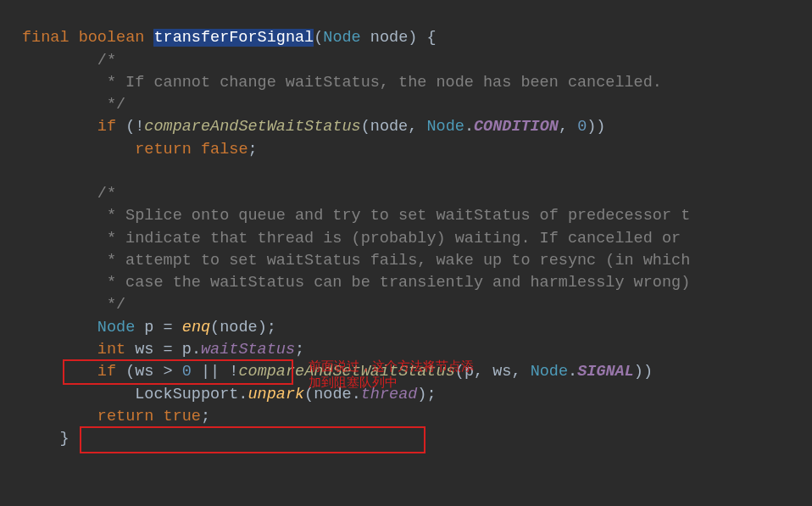  What do you see at coordinates (168, 371) in the screenshot?
I see `op: >` at bounding box center [168, 371].